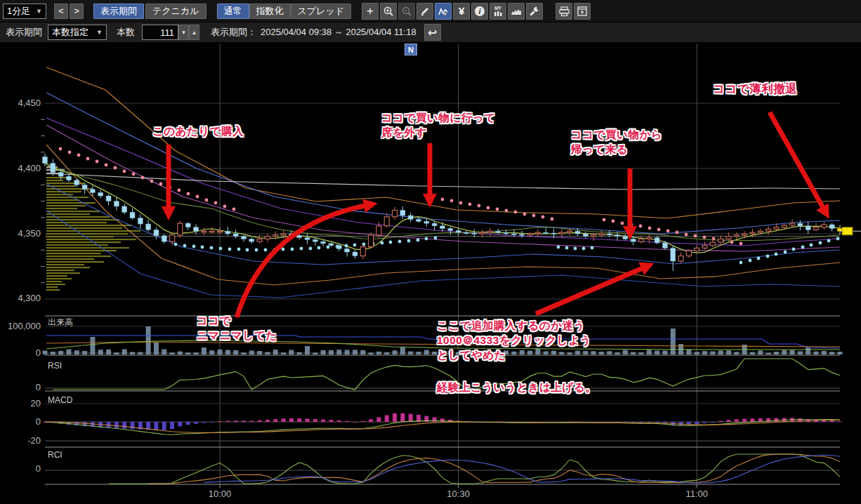  Describe the element at coordinates (407, 11) in the screenshot. I see `zoom-out-button` at that location.